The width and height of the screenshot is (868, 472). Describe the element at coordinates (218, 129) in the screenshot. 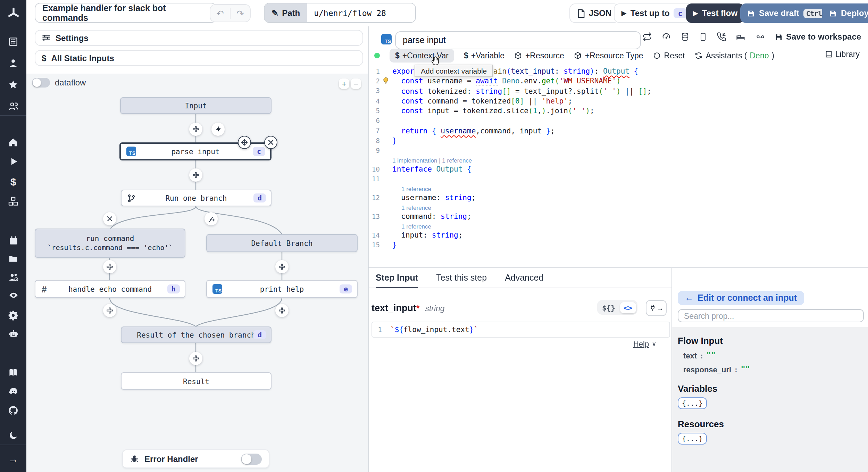

I see `trigger-lightning-button` at that location.